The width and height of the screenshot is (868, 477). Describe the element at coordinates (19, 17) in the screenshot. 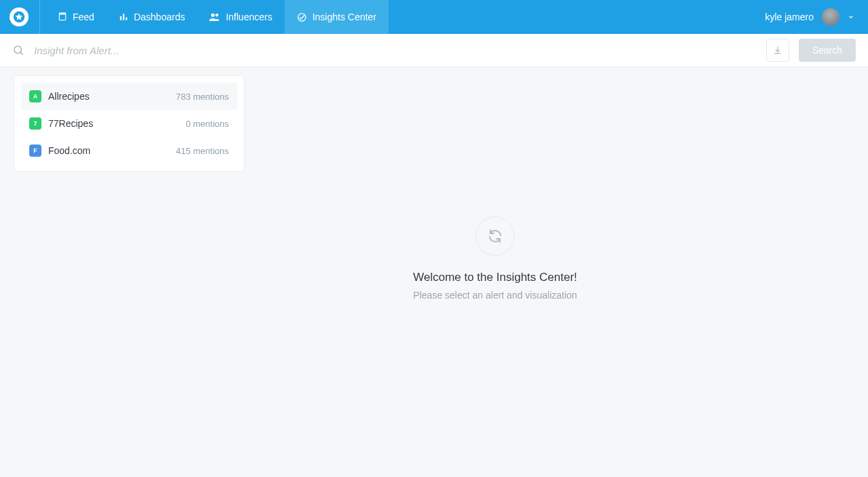

I see `app-logo` at that location.